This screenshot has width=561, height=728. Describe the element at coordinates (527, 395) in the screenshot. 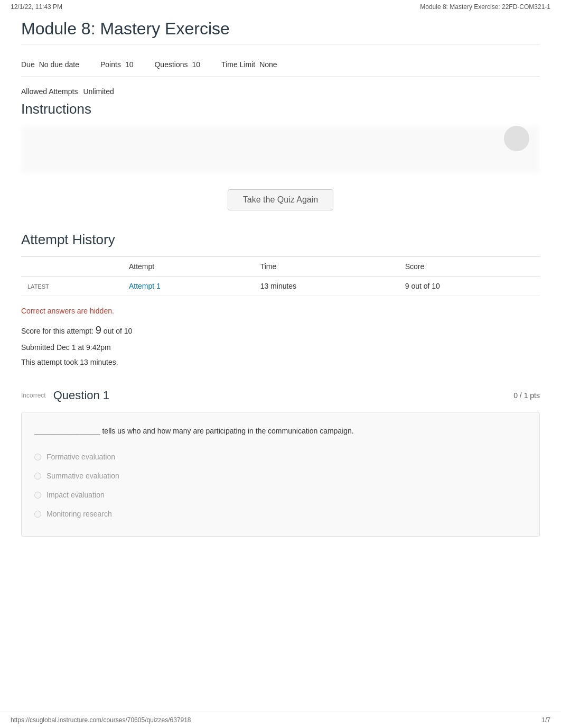

I see `question-points: 0 / 1 pts` at that location.